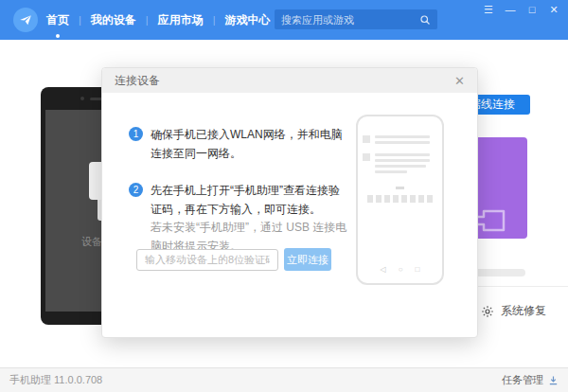  Describe the element at coordinates (207, 259) in the screenshot. I see `verification-code-input` at that location.